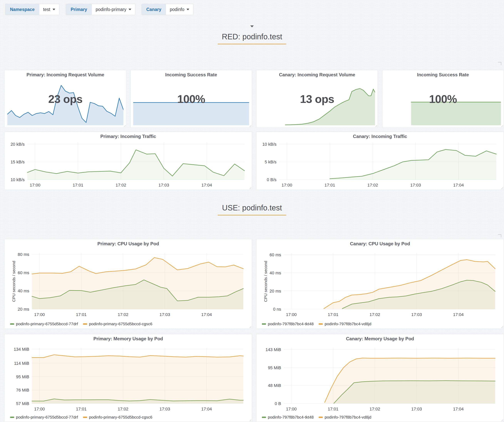 The height and width of the screenshot is (422, 504). I want to click on panel-title: Canary: Incoming Request Volume, so click(317, 75).